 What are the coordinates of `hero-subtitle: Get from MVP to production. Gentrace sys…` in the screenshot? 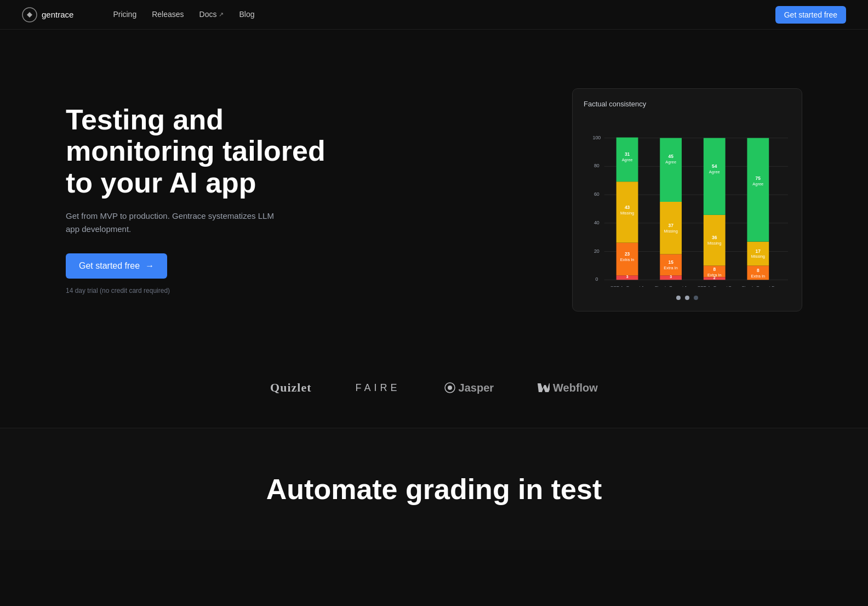 It's located at (170, 223).